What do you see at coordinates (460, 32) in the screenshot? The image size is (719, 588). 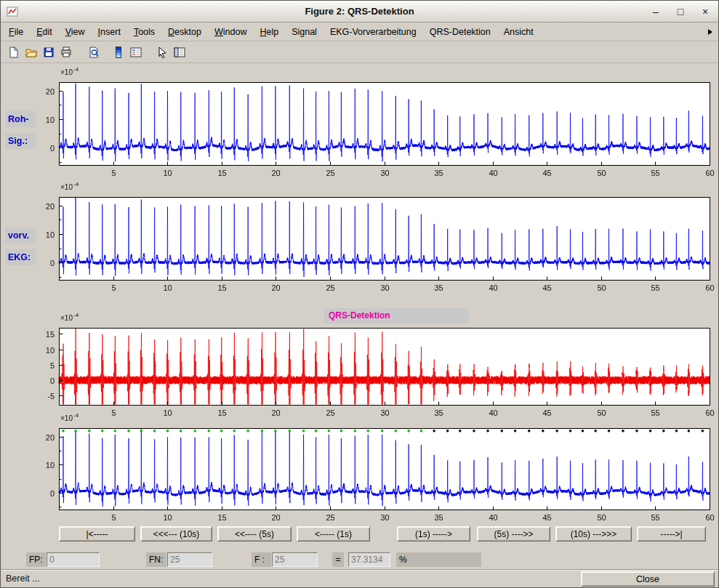 I see `menu-item-qrs-detektion: QRS-Detektion` at bounding box center [460, 32].